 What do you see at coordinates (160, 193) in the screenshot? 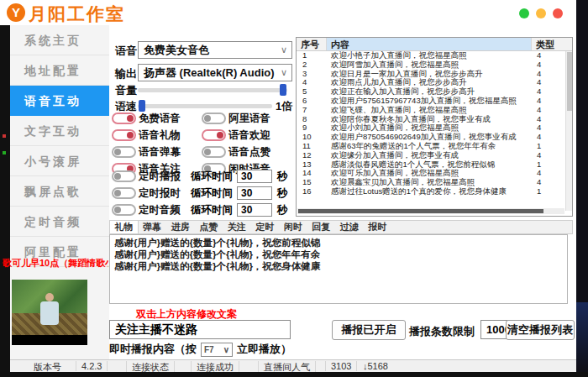
I see `timer-label: 定时报时` at bounding box center [160, 193].